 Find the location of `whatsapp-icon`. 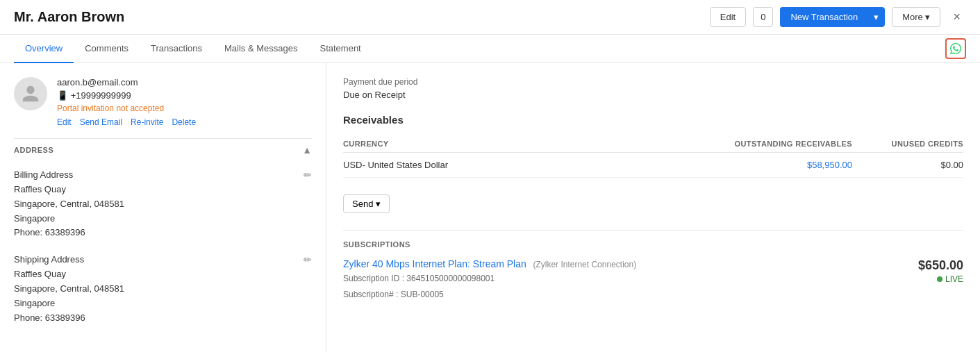

whatsapp-icon is located at coordinates (956, 49).